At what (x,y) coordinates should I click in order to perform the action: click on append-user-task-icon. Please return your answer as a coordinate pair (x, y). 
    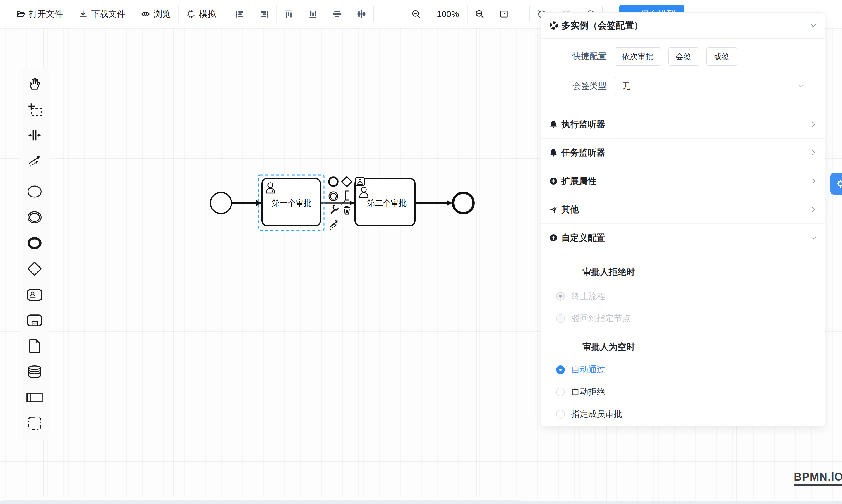
    Looking at the image, I should click on (360, 181).